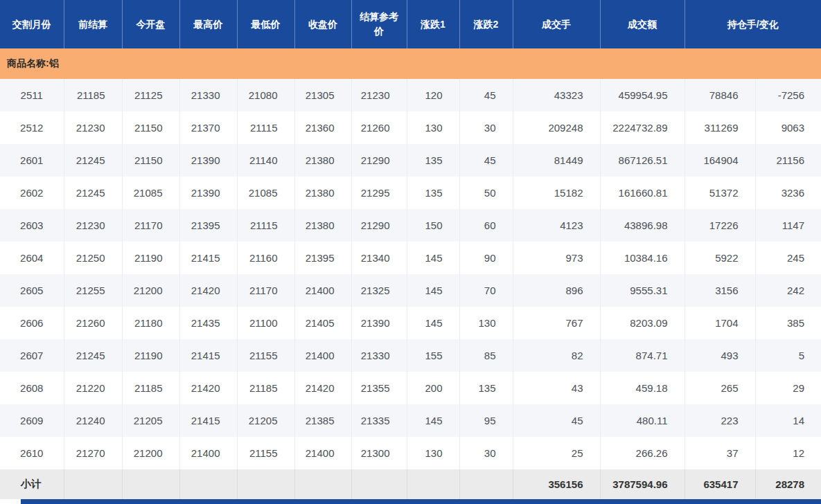 This screenshot has width=821, height=504. Describe the element at coordinates (151, 323) in the screenshot. I see `cell-open: 21180` at that location.